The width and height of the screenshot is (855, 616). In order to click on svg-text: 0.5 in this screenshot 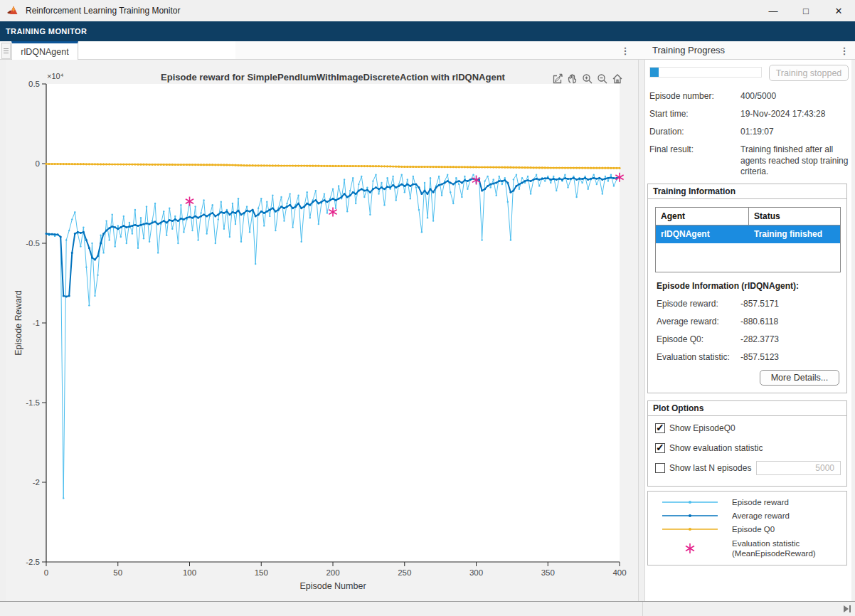, I will do `click(34, 84)`.